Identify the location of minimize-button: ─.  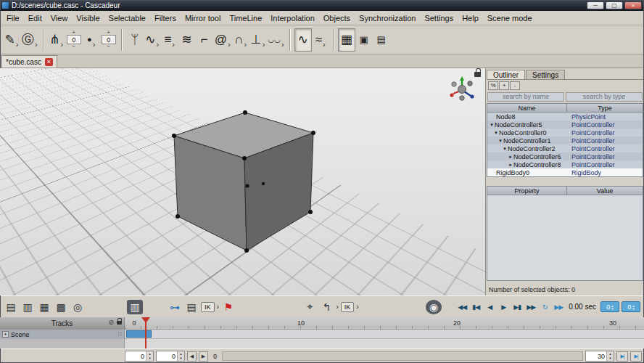
(595, 6).